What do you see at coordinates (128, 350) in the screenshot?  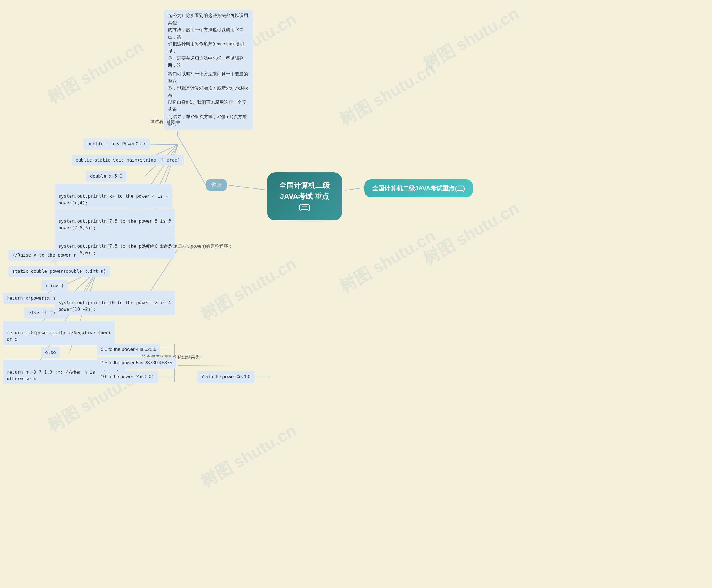 I see `output-power4-text: 5.0 to the power 4 is 625.0` at bounding box center [128, 350].